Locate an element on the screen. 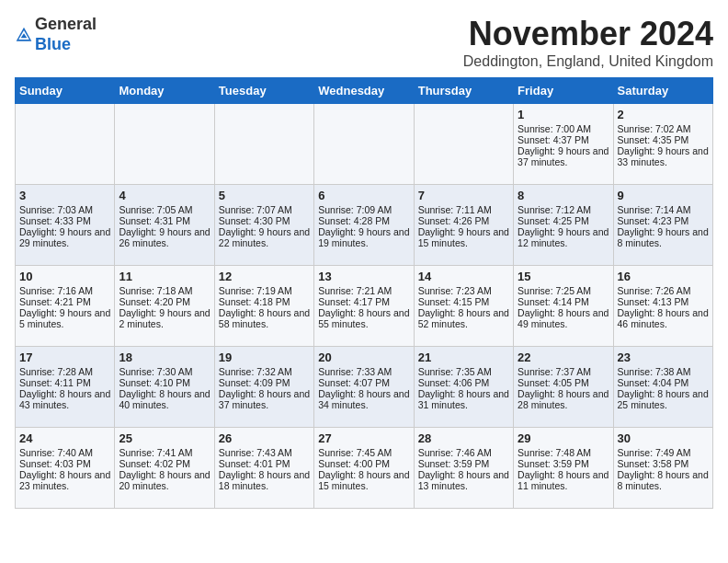 Image resolution: width=728 pixels, height=563 pixels. calendar-cell: 7Sunrise: 7:11 AMSunset: 4:26 PMDaylight… is located at coordinates (463, 225).